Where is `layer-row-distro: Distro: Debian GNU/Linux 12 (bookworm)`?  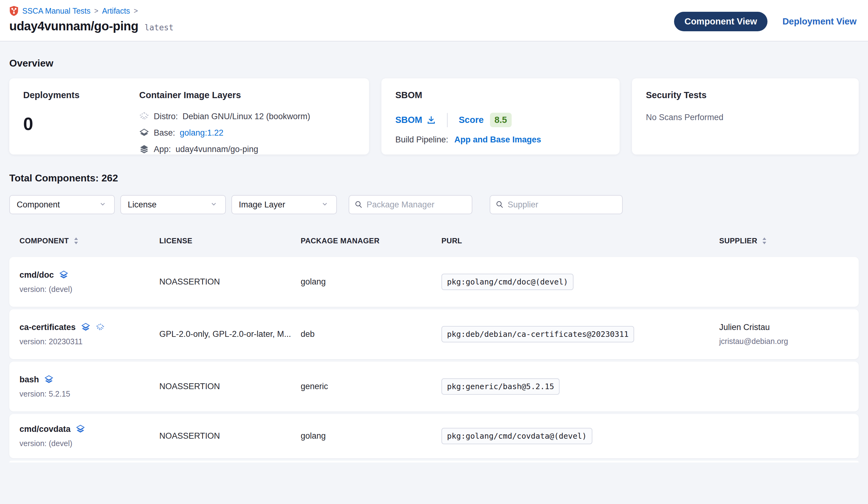
layer-row-distro: Distro: Debian GNU/Linux 12 (bookworm) is located at coordinates (225, 117).